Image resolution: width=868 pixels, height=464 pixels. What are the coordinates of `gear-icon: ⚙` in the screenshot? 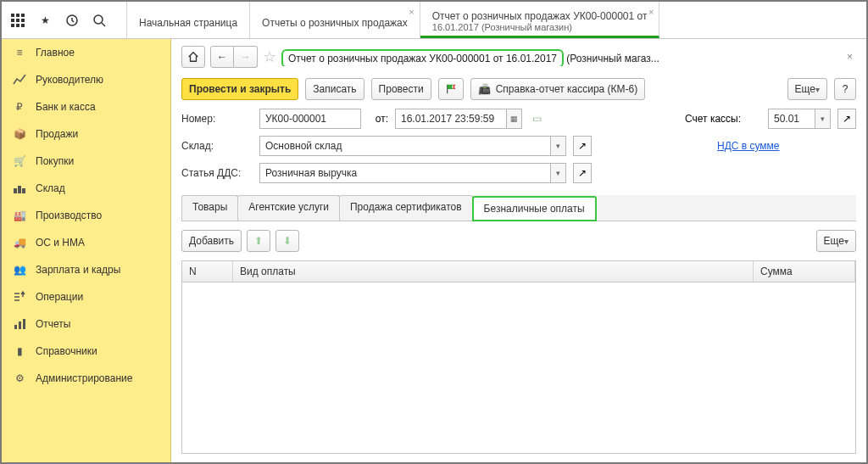 It's located at (19, 378).